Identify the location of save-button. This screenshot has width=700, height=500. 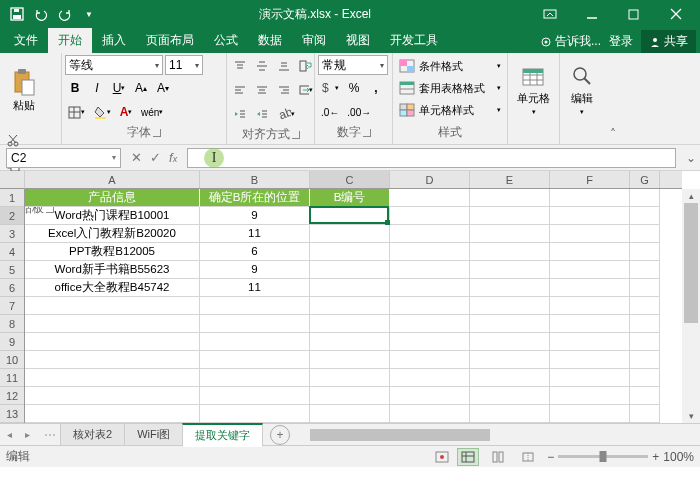
(17, 14).